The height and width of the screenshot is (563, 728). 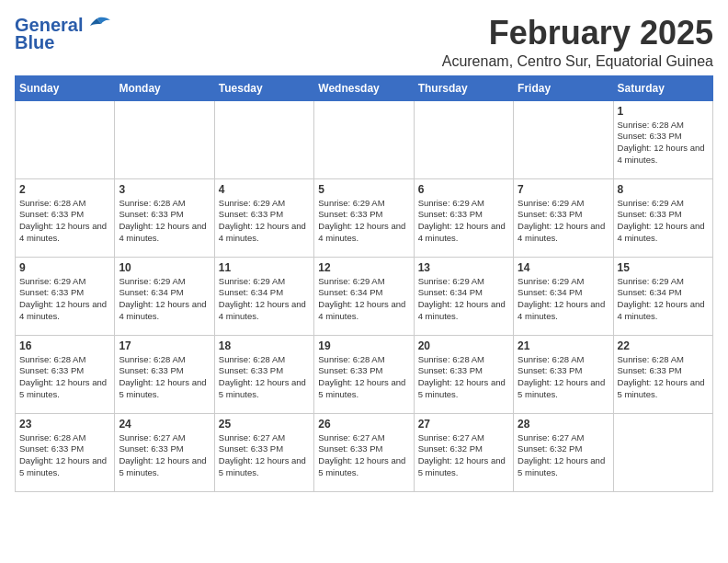 What do you see at coordinates (264, 217) in the screenshot?
I see `calendar-cell: 4Sunrise: 6:29 AM Sunset: 6:33 PM Daylig…` at bounding box center [264, 217].